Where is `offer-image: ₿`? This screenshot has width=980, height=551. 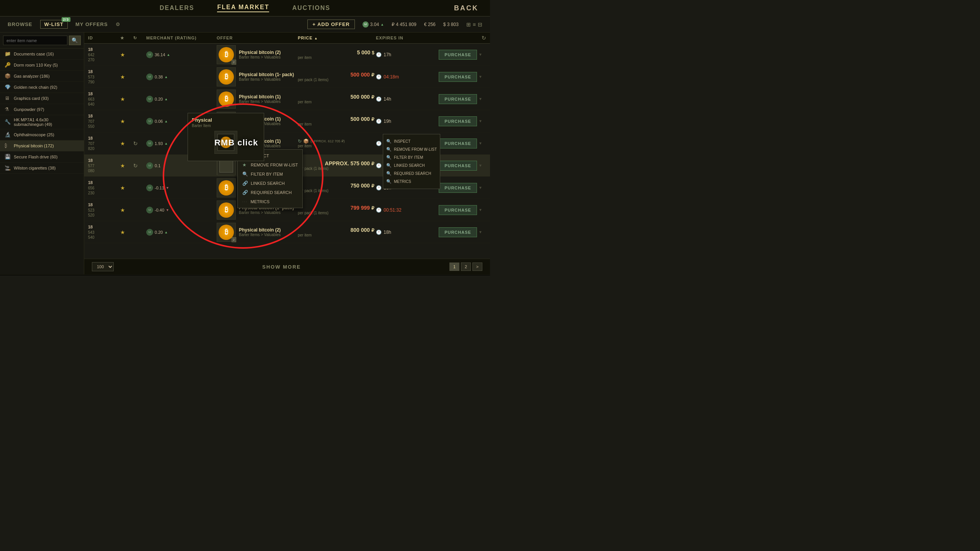 offer-image: ₿ is located at coordinates (226, 210).